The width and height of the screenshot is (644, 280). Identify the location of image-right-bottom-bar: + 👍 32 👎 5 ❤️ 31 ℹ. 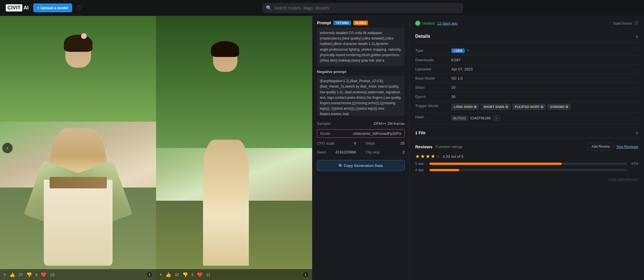
(234, 275).